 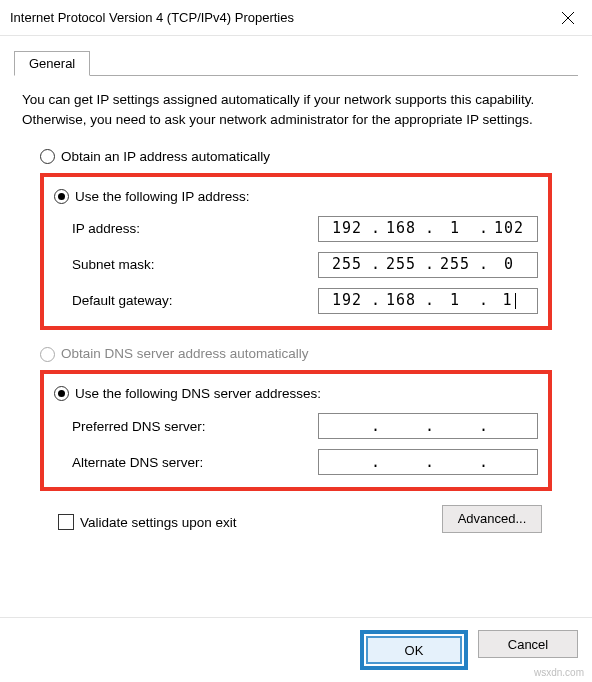 I want to click on close-button, so click(x=568, y=18).